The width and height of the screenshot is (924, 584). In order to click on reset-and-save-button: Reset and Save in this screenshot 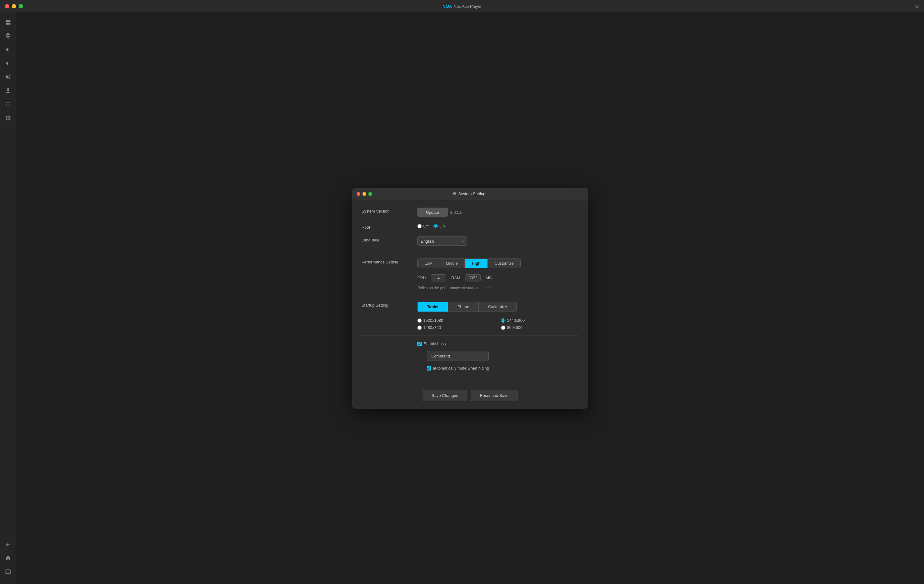, I will do `click(494, 395)`.